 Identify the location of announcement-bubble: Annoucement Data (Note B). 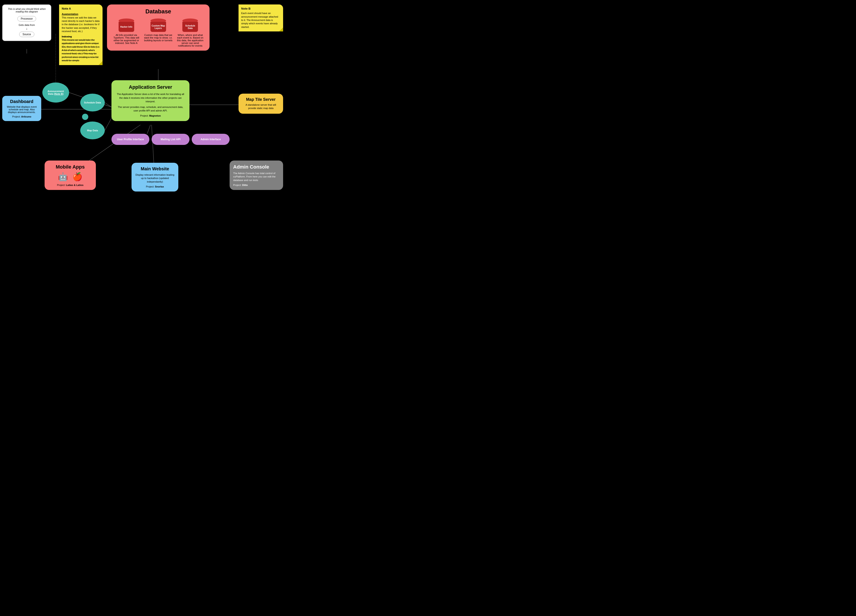
(56, 93).